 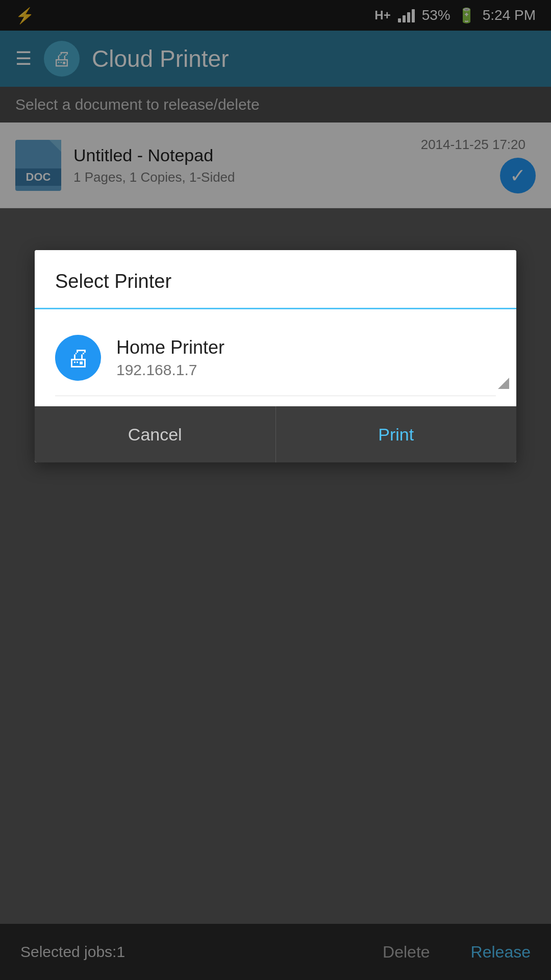 I want to click on printer-ip: 192.168.1.7, so click(x=306, y=370).